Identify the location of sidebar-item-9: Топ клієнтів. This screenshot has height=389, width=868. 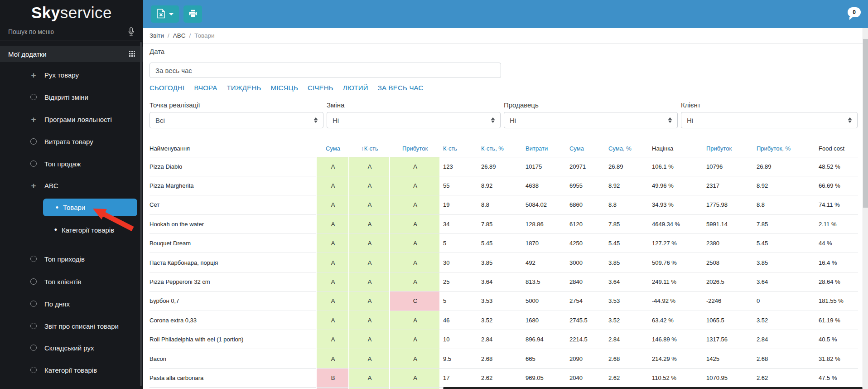
(72, 282).